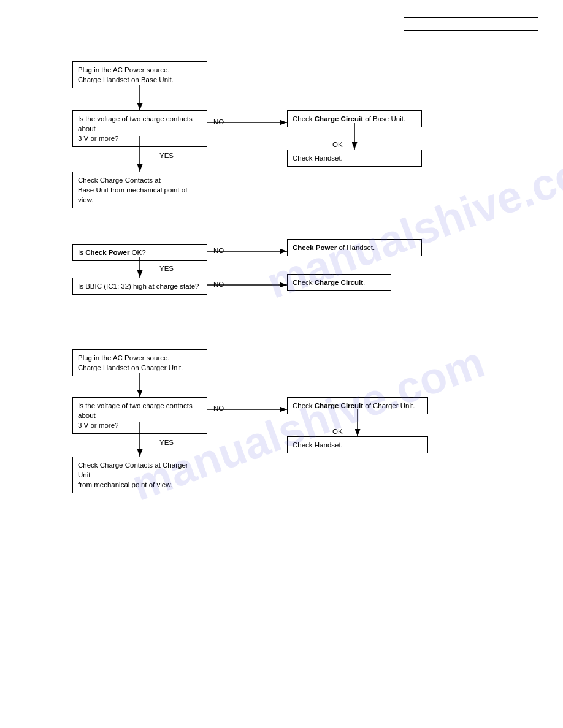 The height and width of the screenshot is (728, 563). I want to click on s3-box2: Is the voltage of two charge contacts ab…, so click(140, 415).